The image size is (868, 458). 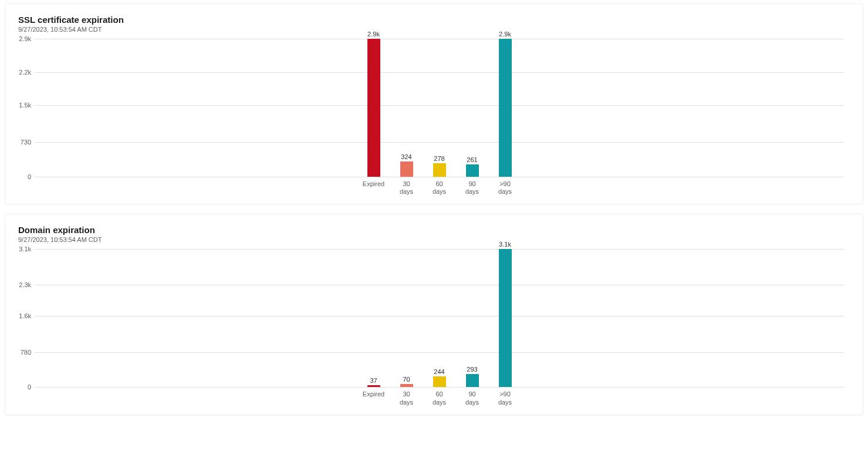 I want to click on chart-y-tick-label: 2.9k, so click(x=22, y=39).